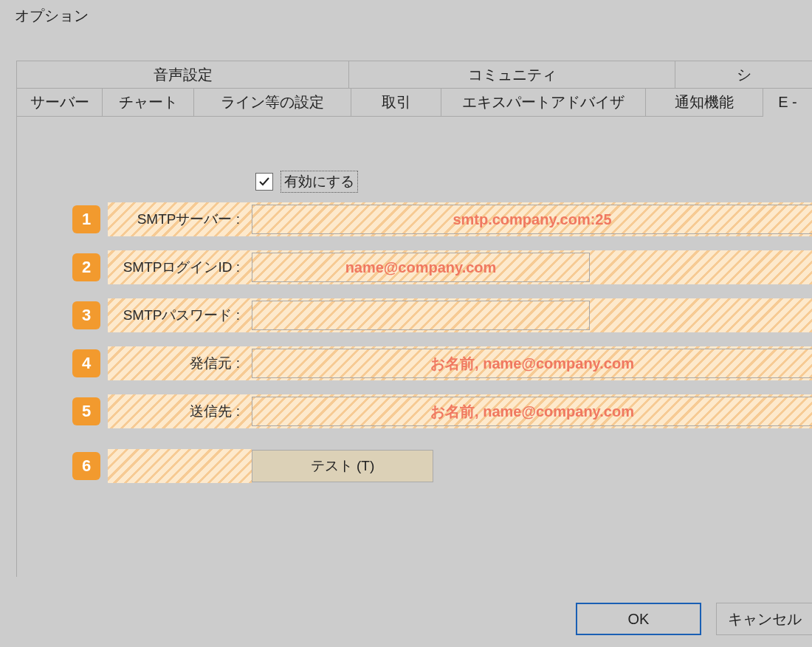 The width and height of the screenshot is (812, 647). What do you see at coordinates (86, 315) in the screenshot?
I see `badge-3: 3` at bounding box center [86, 315].